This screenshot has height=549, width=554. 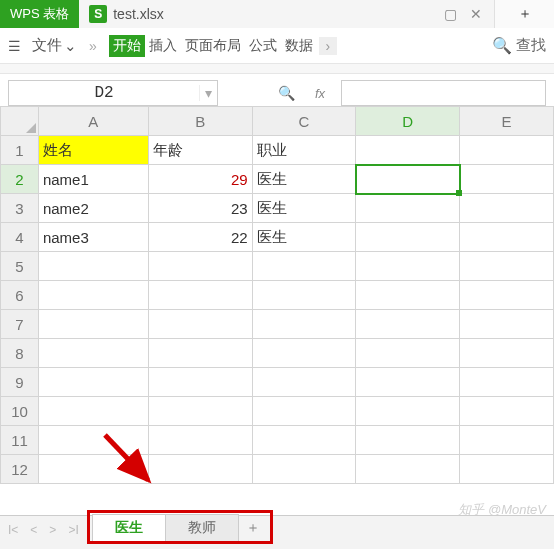 What do you see at coordinates (20, 122) in the screenshot?
I see `select-all-corner` at bounding box center [20, 122].